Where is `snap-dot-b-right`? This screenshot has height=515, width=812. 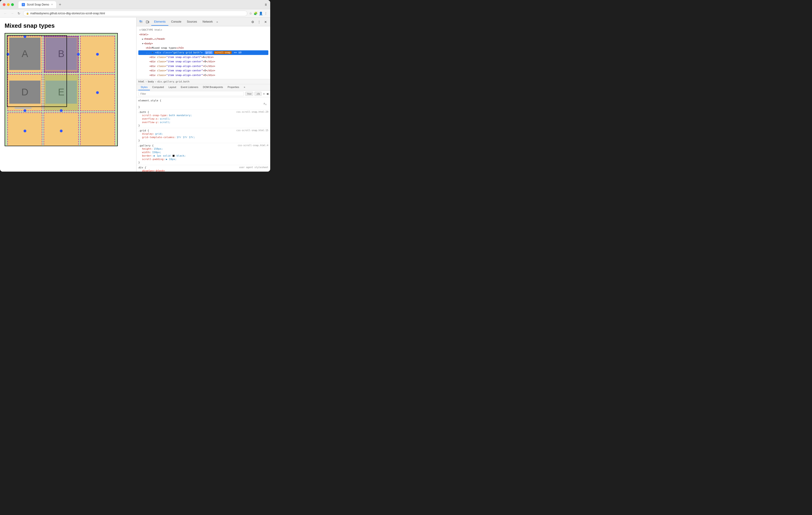
snap-dot-b-right is located at coordinates (78, 54).